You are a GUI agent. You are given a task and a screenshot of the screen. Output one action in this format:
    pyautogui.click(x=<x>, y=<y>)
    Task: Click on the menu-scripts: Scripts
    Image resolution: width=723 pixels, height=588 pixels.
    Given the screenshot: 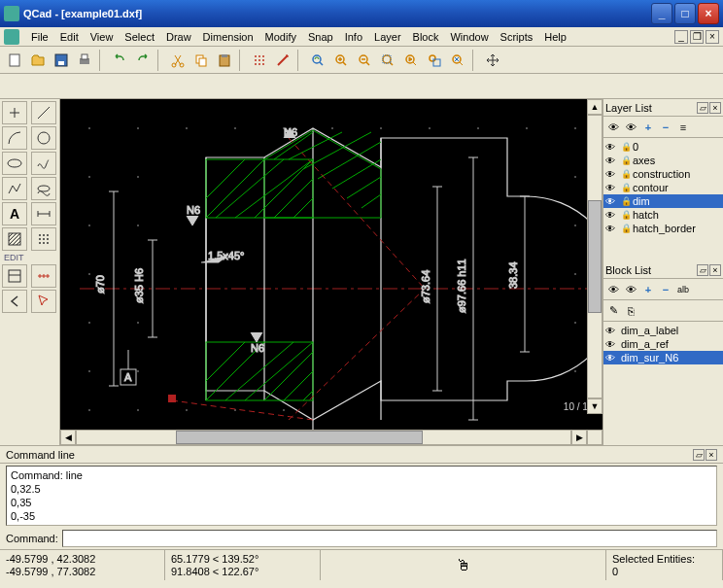 What is the action you would take?
    pyautogui.click(x=517, y=37)
    